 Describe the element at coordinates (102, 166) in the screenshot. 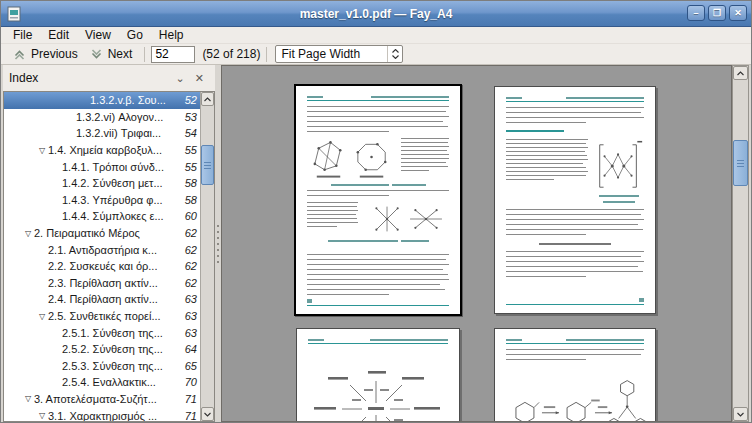

I see `toc-item: 1.4.1. Τρόποι σύνδ...55` at that location.